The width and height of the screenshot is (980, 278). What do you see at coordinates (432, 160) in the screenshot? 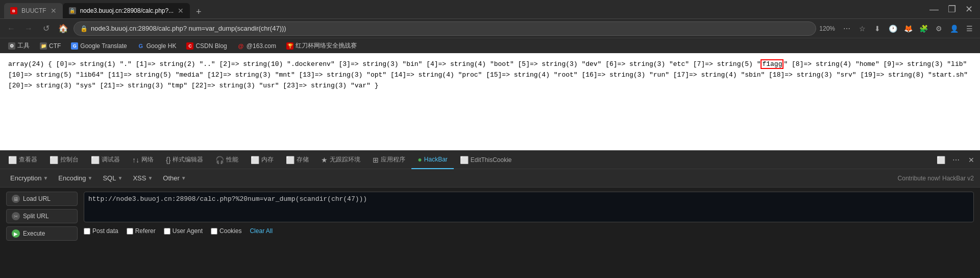
I see `devtools-tab-hackbar: ● HackBar` at bounding box center [432, 160].